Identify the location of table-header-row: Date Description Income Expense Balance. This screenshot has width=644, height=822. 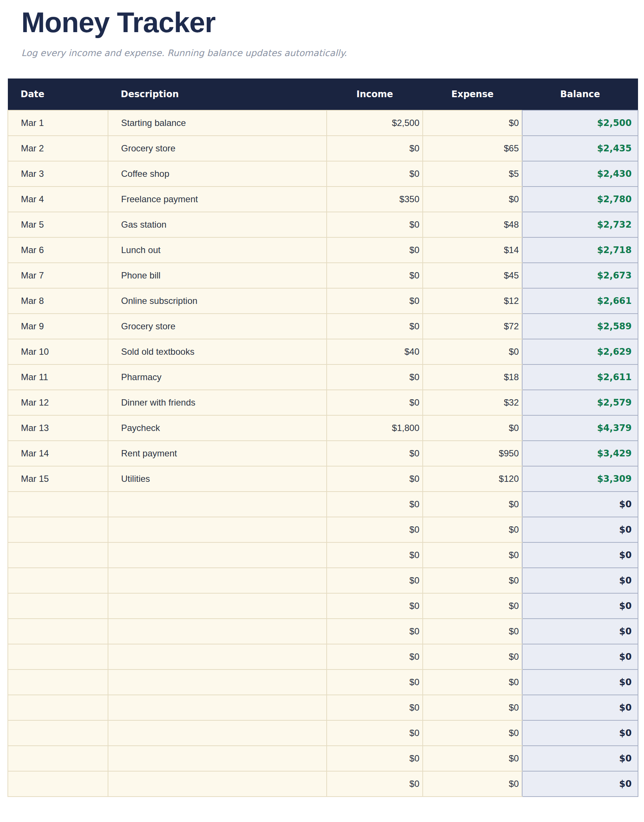
(323, 94).